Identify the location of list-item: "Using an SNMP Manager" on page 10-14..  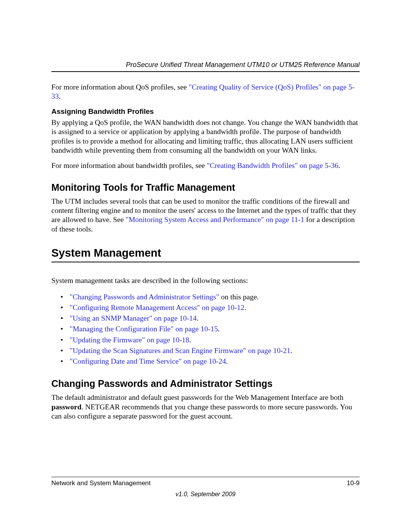
(206, 318).